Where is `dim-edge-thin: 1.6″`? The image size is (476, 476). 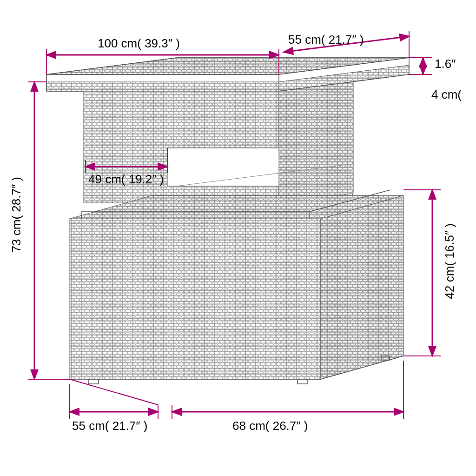 dim-edge-thin: 1.6″ is located at coordinates (445, 64).